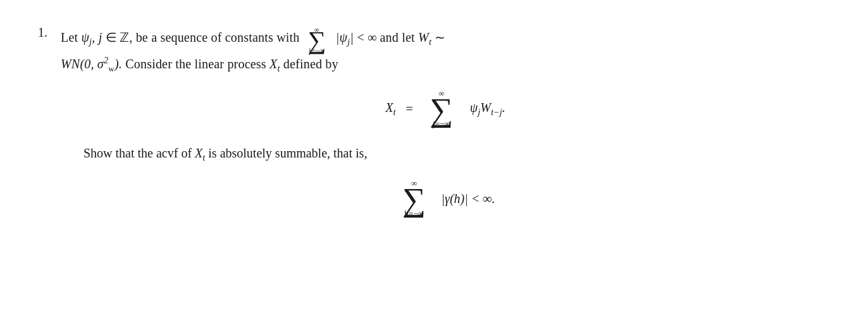 Image resolution: width=868 pixels, height=320 pixels. I want to click on line2-consider: Consider the linear process, so click(197, 64).